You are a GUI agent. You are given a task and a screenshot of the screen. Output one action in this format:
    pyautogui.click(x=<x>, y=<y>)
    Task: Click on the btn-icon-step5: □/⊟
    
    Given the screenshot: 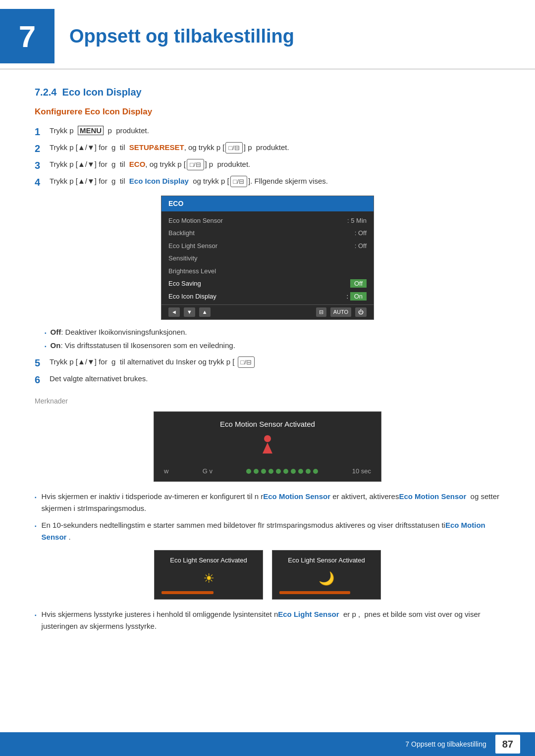 What is the action you would take?
    pyautogui.click(x=246, y=362)
    